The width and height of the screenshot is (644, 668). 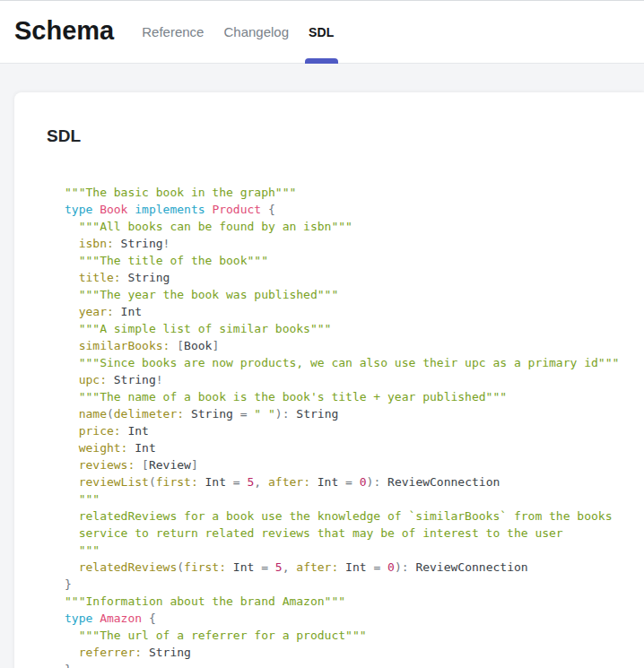 I want to click on code-line: type Book implements Product {, so click(x=345, y=210).